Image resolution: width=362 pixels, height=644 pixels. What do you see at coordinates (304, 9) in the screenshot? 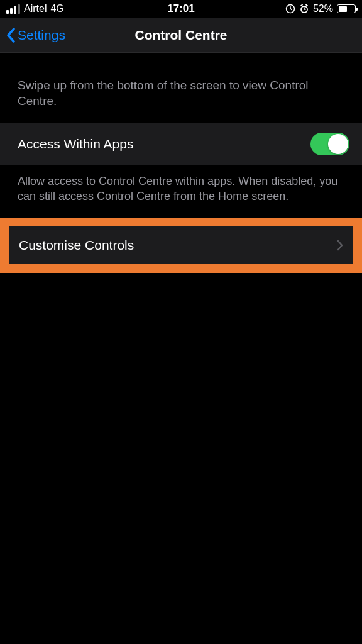
I see `alarm-icon` at bounding box center [304, 9].